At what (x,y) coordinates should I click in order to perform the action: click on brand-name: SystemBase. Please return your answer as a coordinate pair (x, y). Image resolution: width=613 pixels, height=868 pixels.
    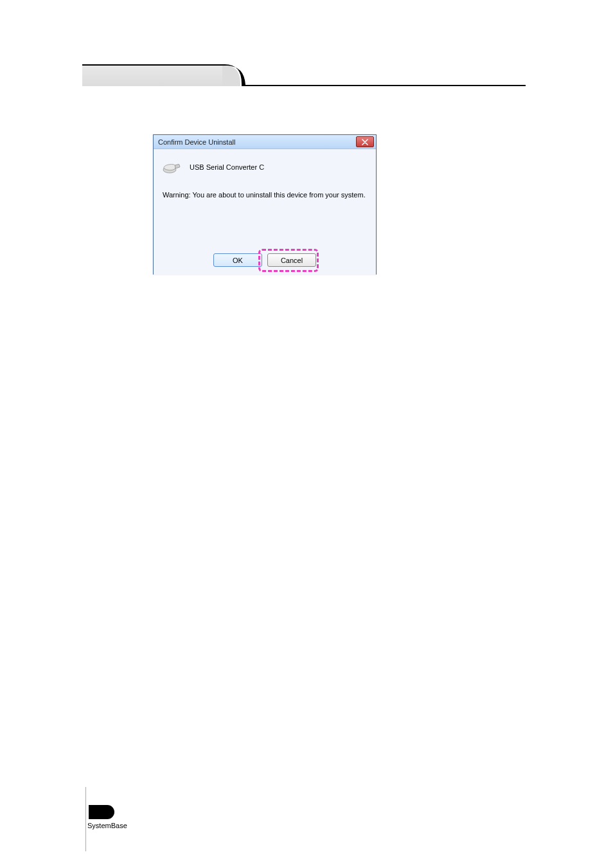
    Looking at the image, I should click on (111, 824).